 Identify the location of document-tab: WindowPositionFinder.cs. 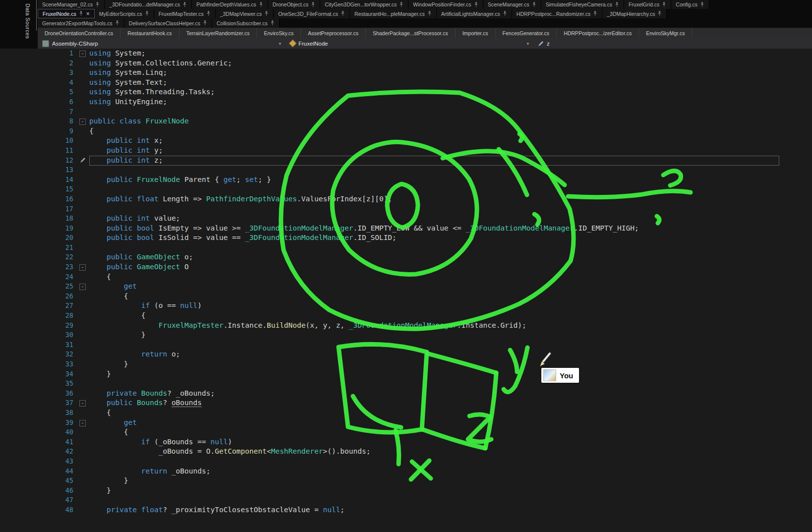
(446, 4).